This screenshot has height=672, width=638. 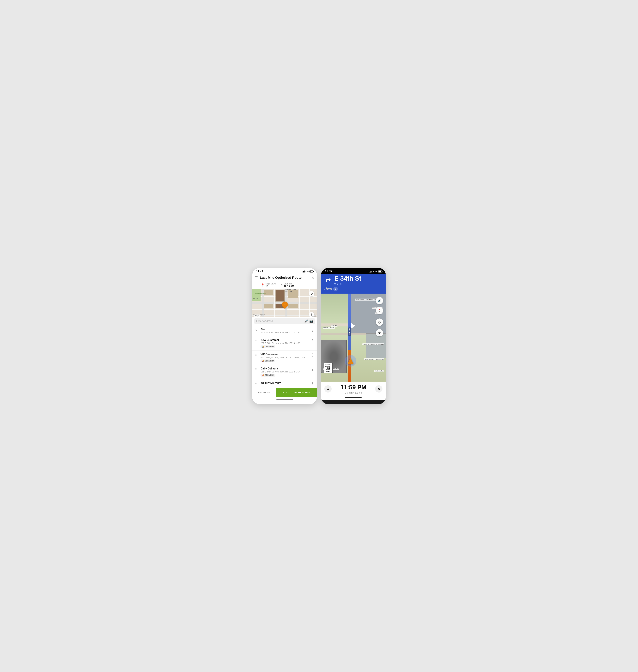 What do you see at coordinates (328, 280) in the screenshot?
I see `turn-arrow-icon` at bounding box center [328, 280].